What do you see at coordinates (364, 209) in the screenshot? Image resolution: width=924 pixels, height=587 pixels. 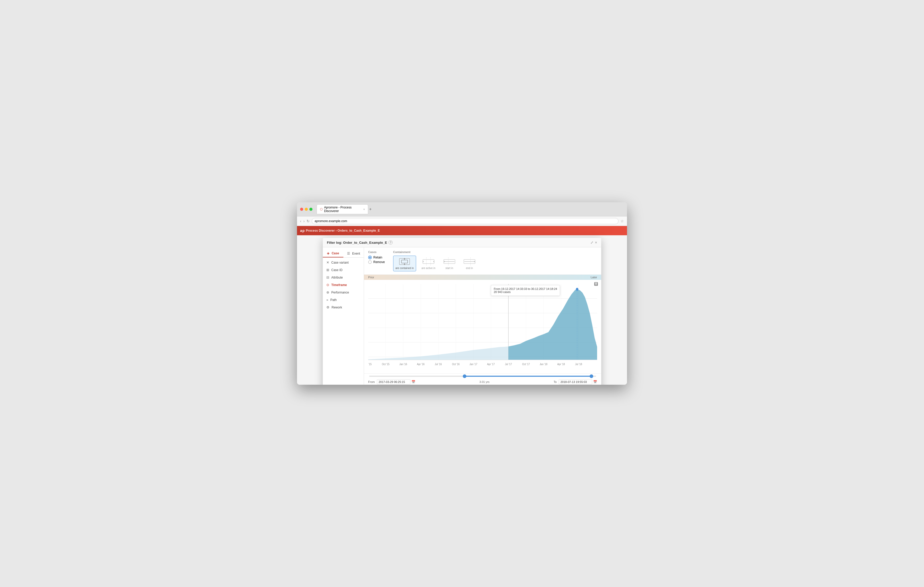 I see `tab-close-icon: ×` at bounding box center [364, 209].